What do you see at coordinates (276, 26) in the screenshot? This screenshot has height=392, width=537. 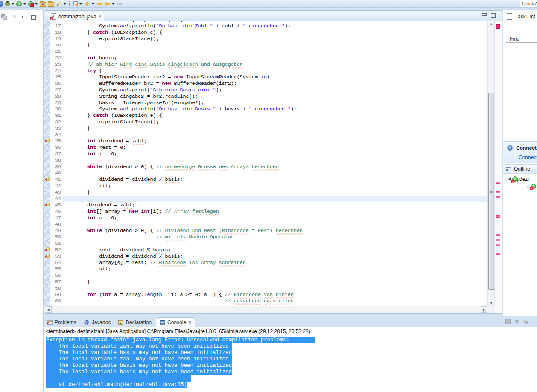 I see `code-text: System.out.println("Du hast die Zahl " +…` at bounding box center [276, 26].